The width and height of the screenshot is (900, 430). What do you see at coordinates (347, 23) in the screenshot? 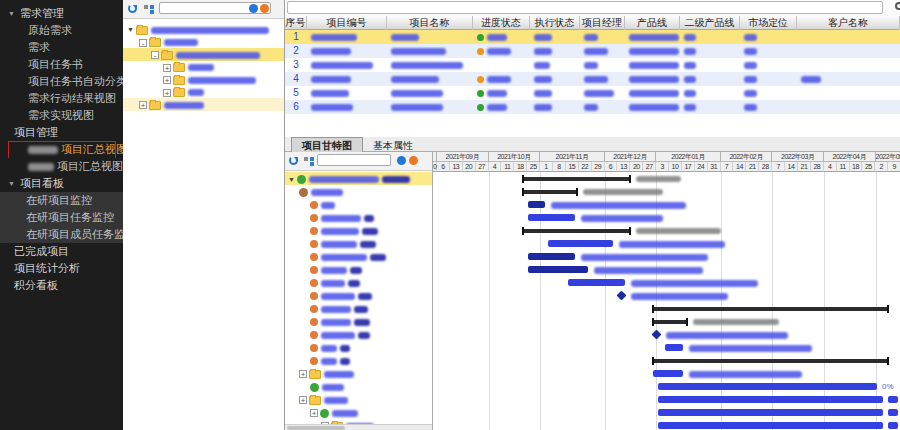
I see `column-header: 项目编号` at bounding box center [347, 23].